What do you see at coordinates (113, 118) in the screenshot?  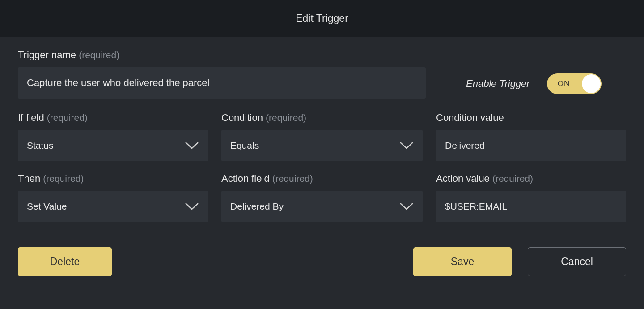 I see `if-field-label: If field (required)` at bounding box center [113, 118].